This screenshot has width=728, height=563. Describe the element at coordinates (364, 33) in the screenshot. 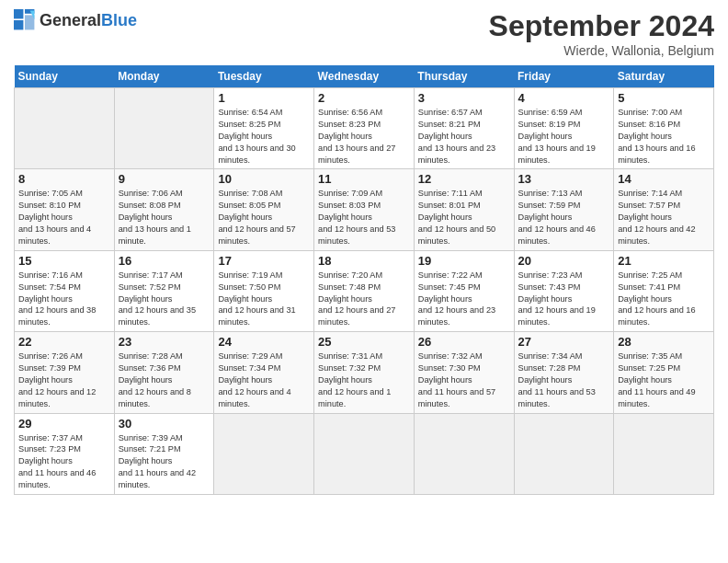

I see `header: GeneralBlue September 2024 Wierde, Wallo…` at that location.